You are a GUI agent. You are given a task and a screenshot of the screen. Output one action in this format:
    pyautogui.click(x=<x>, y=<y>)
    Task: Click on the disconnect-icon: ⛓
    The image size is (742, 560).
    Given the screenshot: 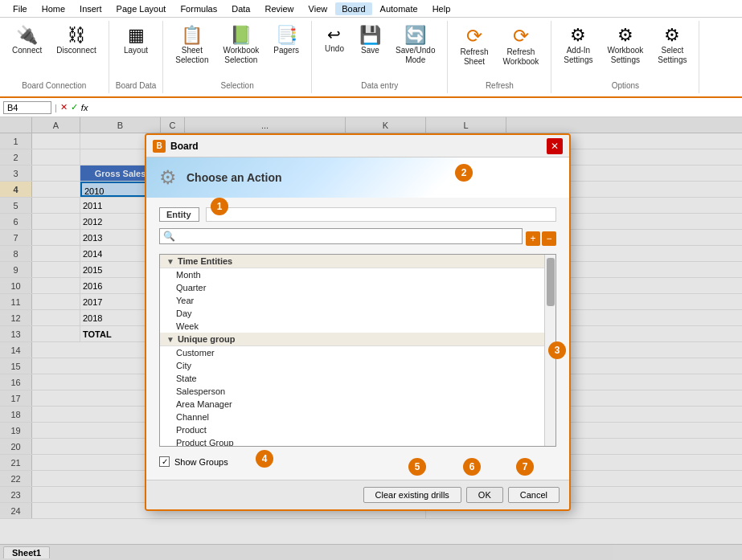 What is the action you would take?
    pyautogui.click(x=76, y=35)
    